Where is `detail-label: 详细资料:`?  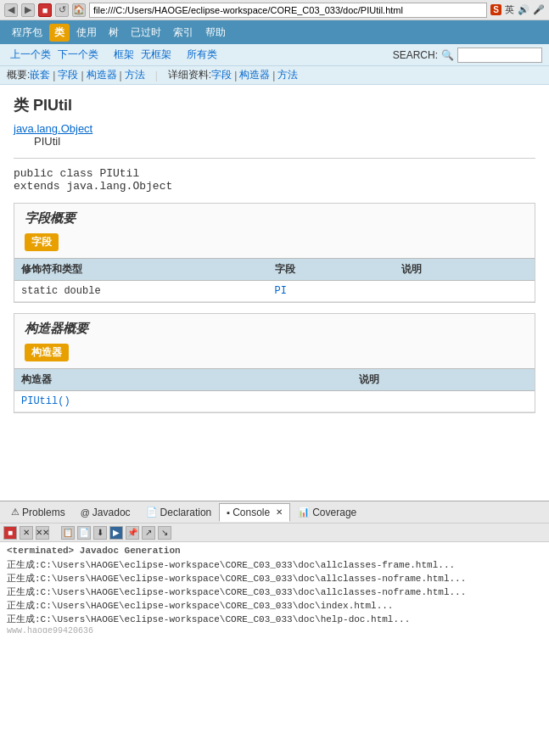
detail-label: 详细资料: is located at coordinates (190, 75).